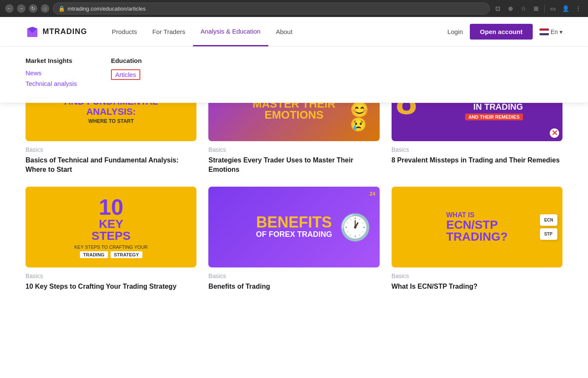  I want to click on article-title-2: Strategies Every Trader Uses to Master T…, so click(294, 165).